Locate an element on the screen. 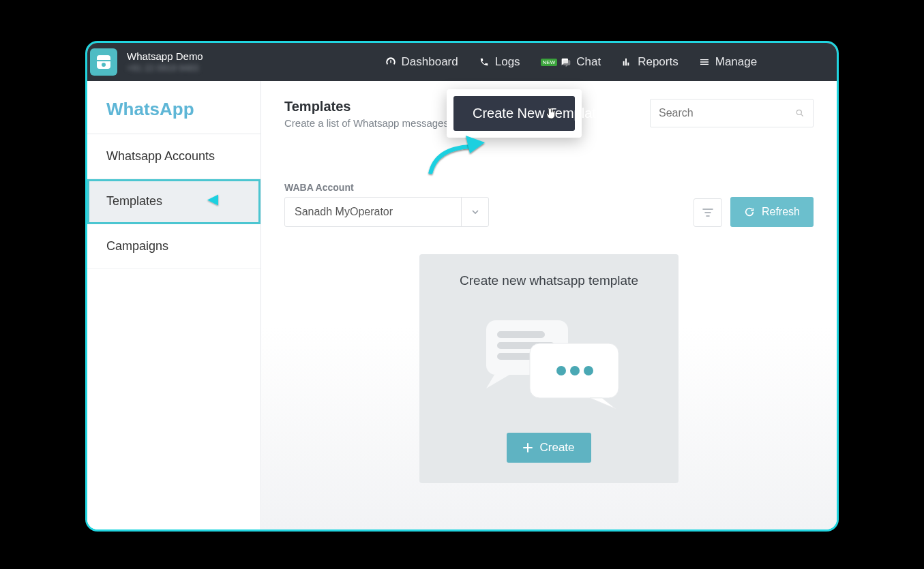 The width and height of the screenshot is (924, 569). refresh-icon is located at coordinates (749, 212).